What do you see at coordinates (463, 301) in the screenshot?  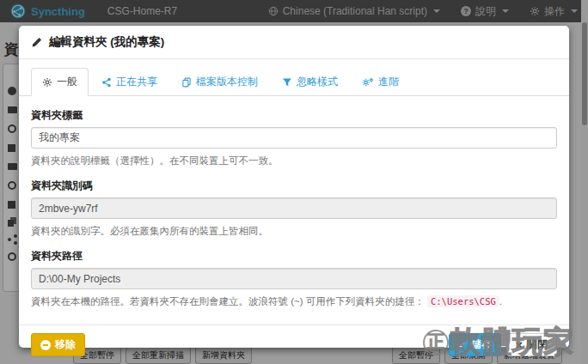 I see `home-path-code: C:\Users\CSG` at bounding box center [463, 301].